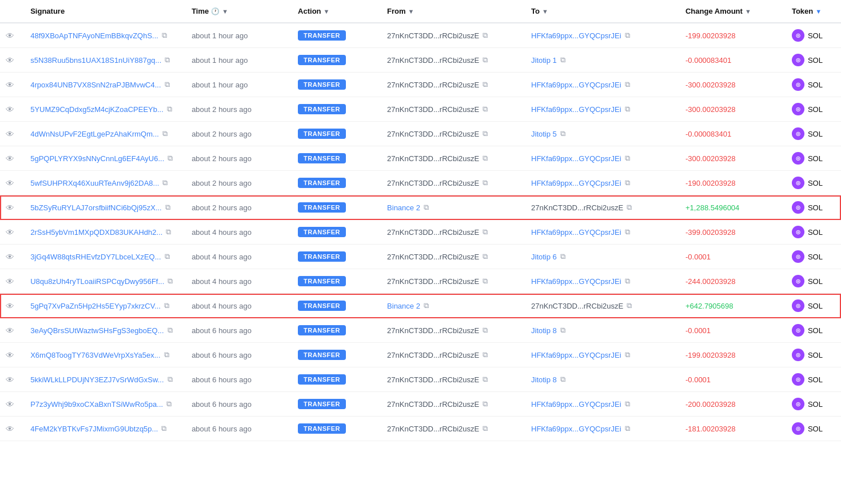 This screenshot has height=504, width=841. I want to click on signature-link: 5wfSUHPRXq46XuuRTeAnv9j62DA8..., so click(95, 183).